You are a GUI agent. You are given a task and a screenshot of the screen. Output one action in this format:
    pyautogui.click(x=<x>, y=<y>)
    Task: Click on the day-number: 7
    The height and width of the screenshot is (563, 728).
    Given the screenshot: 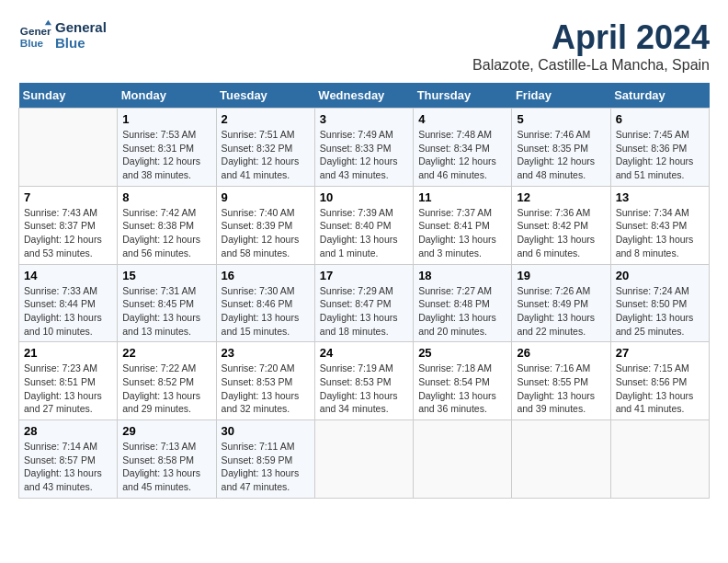 What is the action you would take?
    pyautogui.click(x=68, y=197)
    